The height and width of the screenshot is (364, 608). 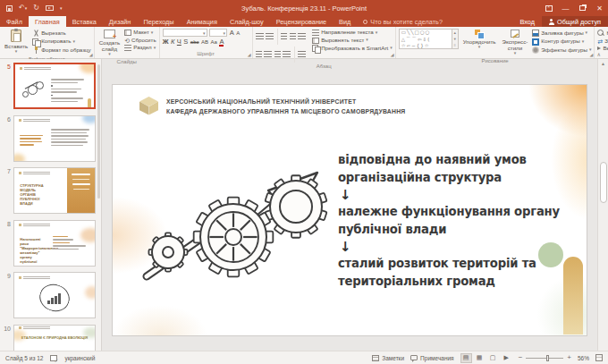 What do you see at coordinates (388, 358) in the screenshot?
I see `notes-button: Заметки` at bounding box center [388, 358].